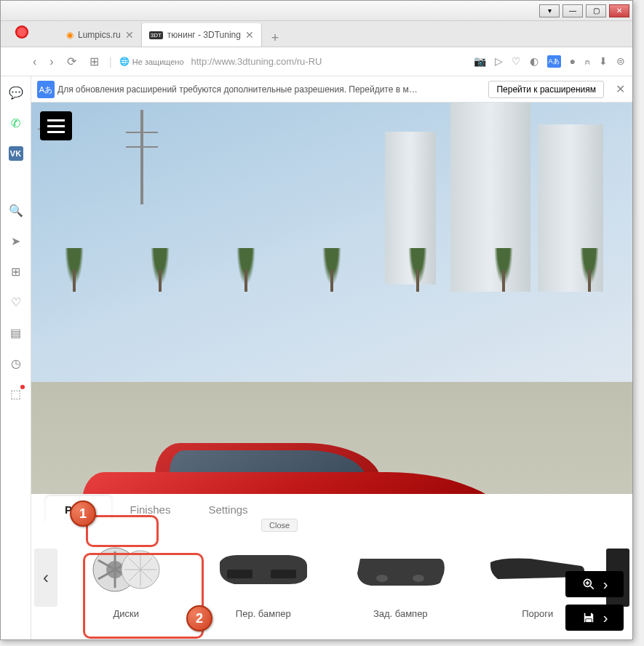  I want to click on part-wheels: Диски, so click(127, 578).